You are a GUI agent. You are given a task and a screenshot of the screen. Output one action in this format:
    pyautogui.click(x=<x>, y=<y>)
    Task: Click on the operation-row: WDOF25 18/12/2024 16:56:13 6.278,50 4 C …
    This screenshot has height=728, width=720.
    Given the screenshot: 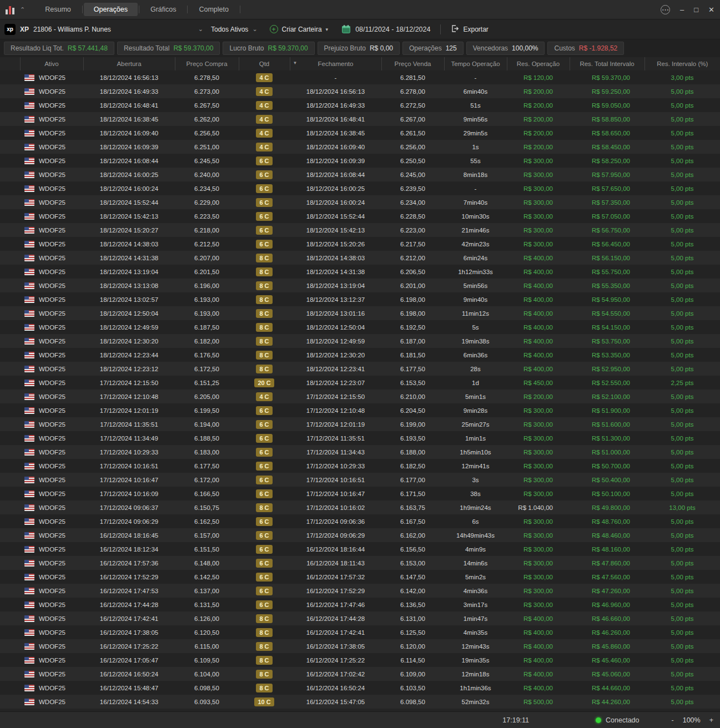 What is the action you would take?
    pyautogui.click(x=360, y=78)
    